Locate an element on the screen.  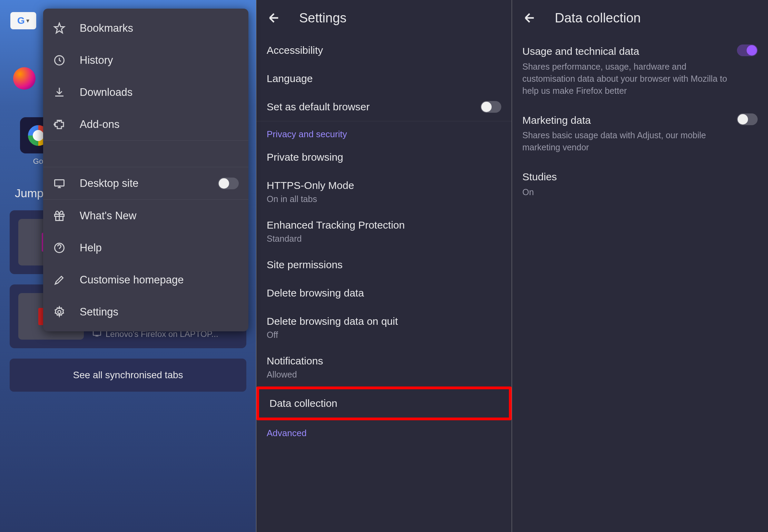
see-all-synced-tabs-button: See all synchronised tabs is located at coordinates (128, 375).